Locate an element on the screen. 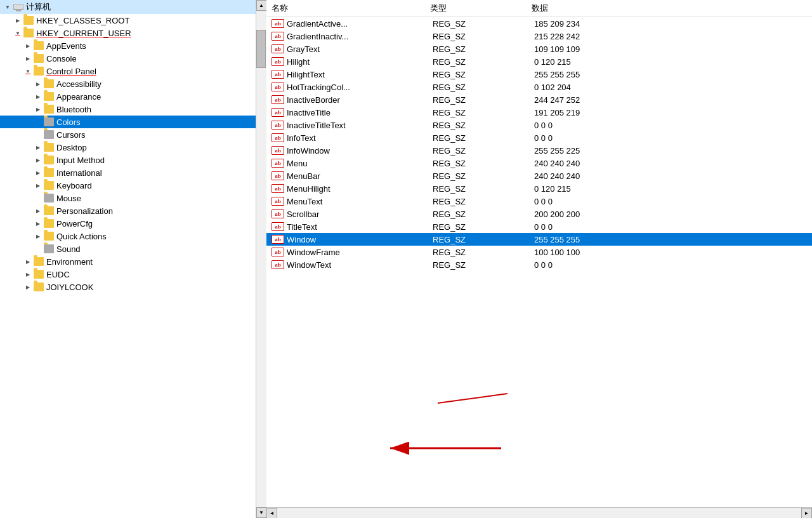  folder-icon-colors is located at coordinates (49, 122).